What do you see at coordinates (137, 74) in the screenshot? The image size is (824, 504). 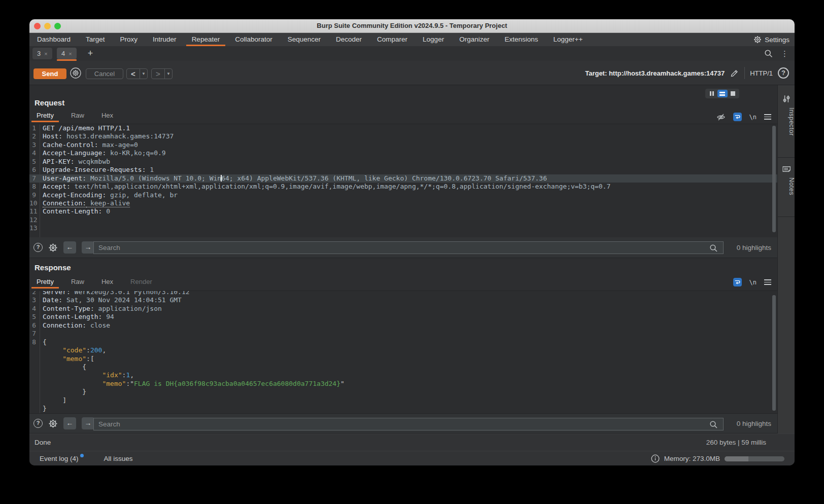 I see `back-history-button: < ▼` at bounding box center [137, 74].